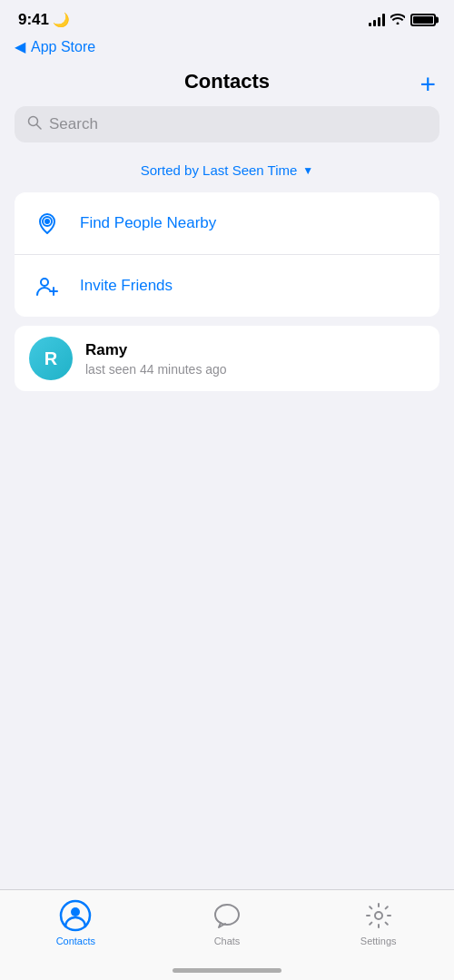  What do you see at coordinates (35, 124) in the screenshot?
I see `search-icon` at bounding box center [35, 124].